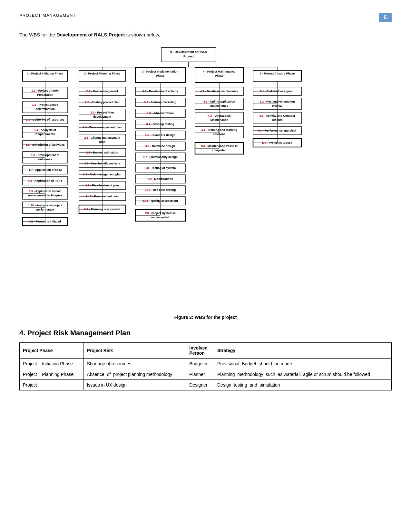 Image resolution: width=411 pixels, height=532 pixels. I want to click on row2-person: Planner, so click(200, 375).